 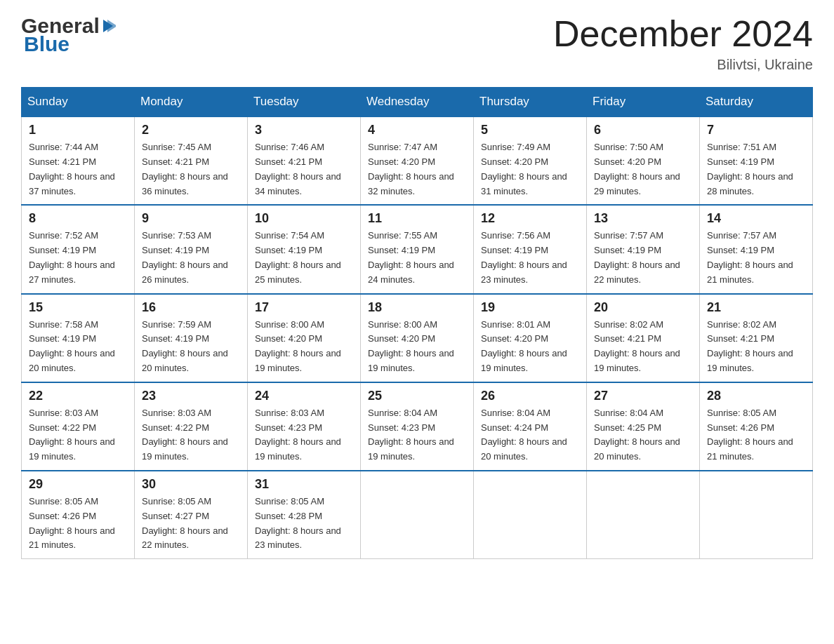 What do you see at coordinates (530, 347) in the screenshot?
I see `day-info: Sunrise: 8:01 AM Sunset: 4:20 PM Dayligh…` at bounding box center [530, 347].